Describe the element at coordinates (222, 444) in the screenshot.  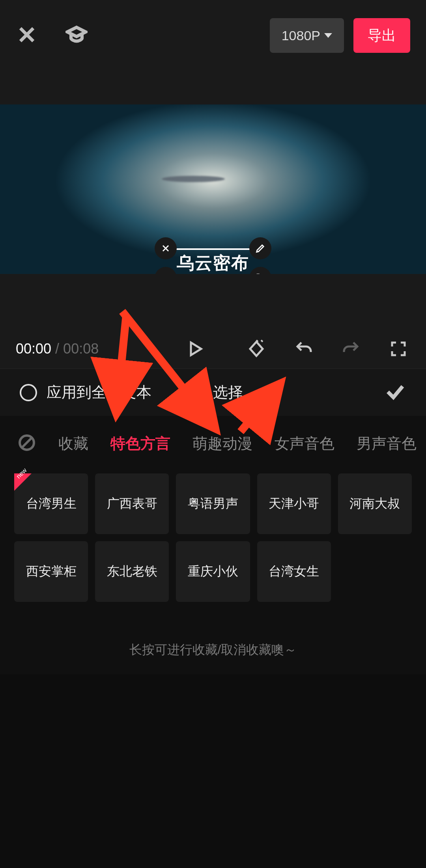
I see `tab-anime: 萌趣动漫` at that location.